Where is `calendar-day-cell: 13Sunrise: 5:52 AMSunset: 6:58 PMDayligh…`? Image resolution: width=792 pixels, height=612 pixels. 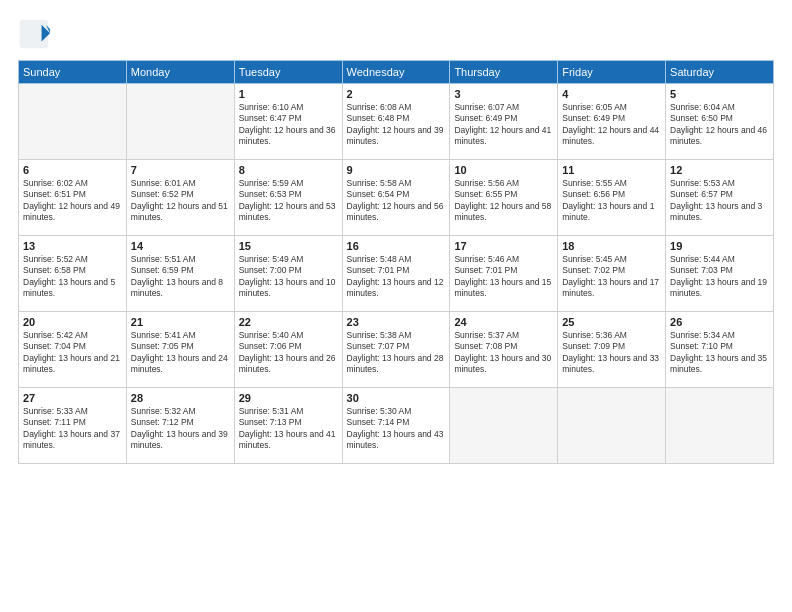 calendar-day-cell: 13Sunrise: 5:52 AMSunset: 6:58 PMDayligh… is located at coordinates (73, 274).